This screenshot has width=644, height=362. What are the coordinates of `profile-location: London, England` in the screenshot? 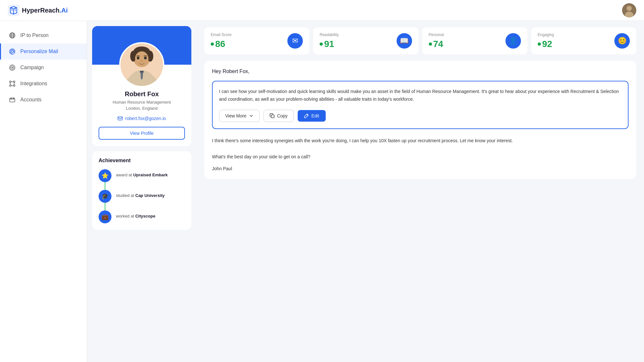 It's located at (142, 108).